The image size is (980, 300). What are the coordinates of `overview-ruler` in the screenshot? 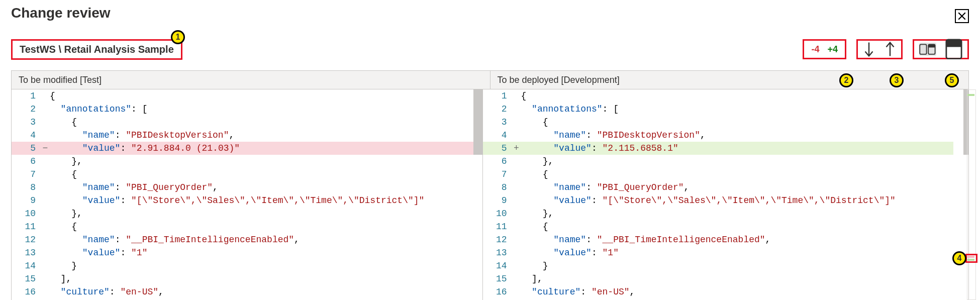 It's located at (971, 195).